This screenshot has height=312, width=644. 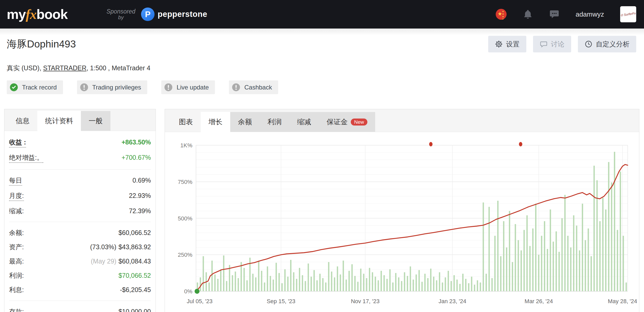 I want to click on chart_panel-tab-4: 利润, so click(x=275, y=122).